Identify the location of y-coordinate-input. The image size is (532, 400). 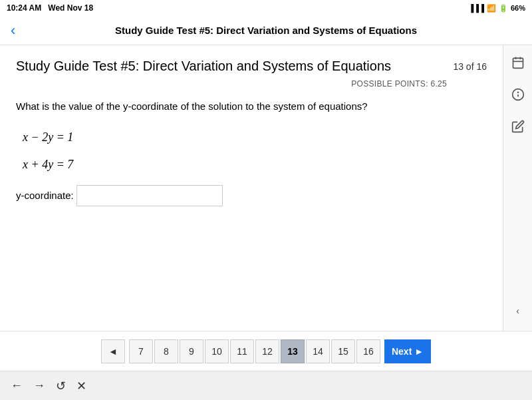
(150, 196).